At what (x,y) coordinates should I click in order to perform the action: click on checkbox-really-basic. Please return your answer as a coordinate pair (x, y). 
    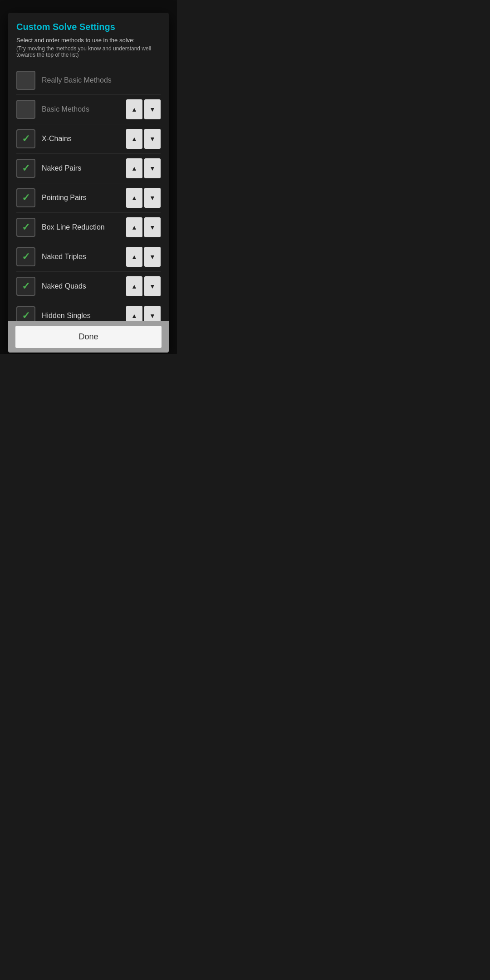
    Looking at the image, I should click on (26, 80).